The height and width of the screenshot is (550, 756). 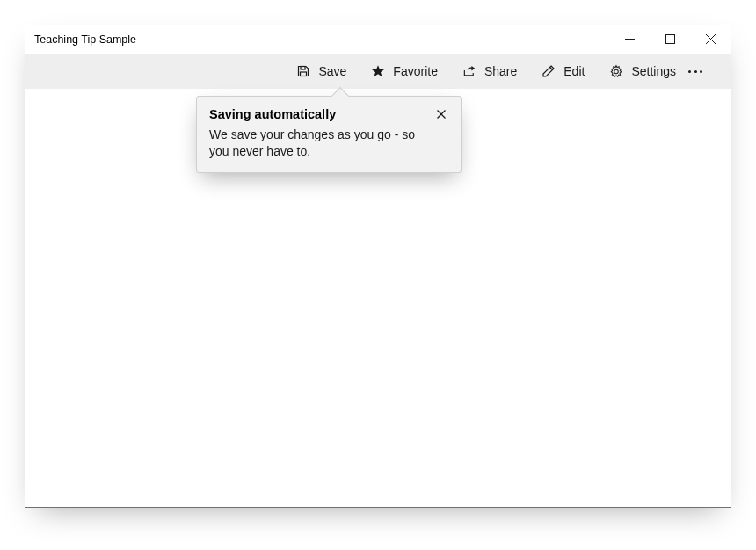 What do you see at coordinates (629, 40) in the screenshot?
I see `minimize-icon` at bounding box center [629, 40].